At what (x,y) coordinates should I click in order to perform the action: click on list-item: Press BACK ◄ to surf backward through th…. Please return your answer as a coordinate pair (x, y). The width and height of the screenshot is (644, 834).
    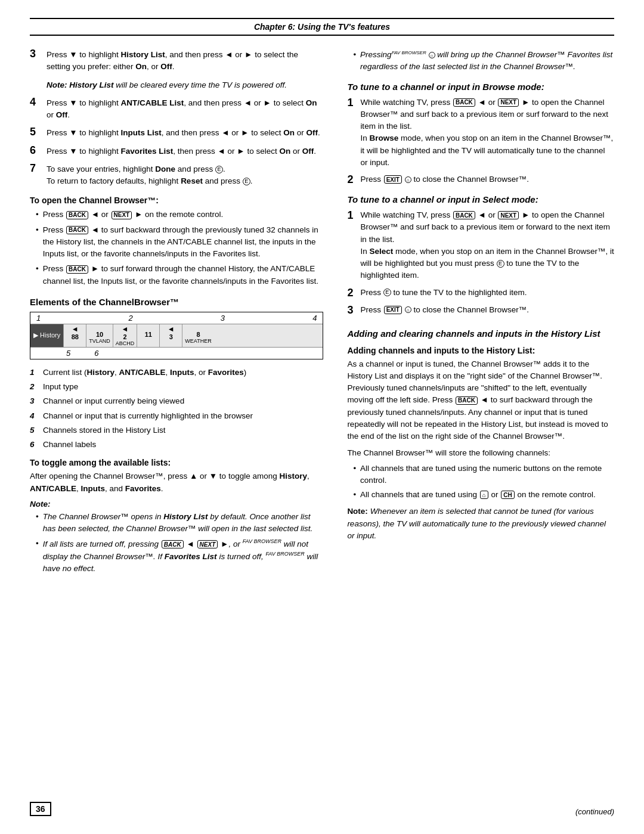
    Looking at the image, I should click on (179, 242).